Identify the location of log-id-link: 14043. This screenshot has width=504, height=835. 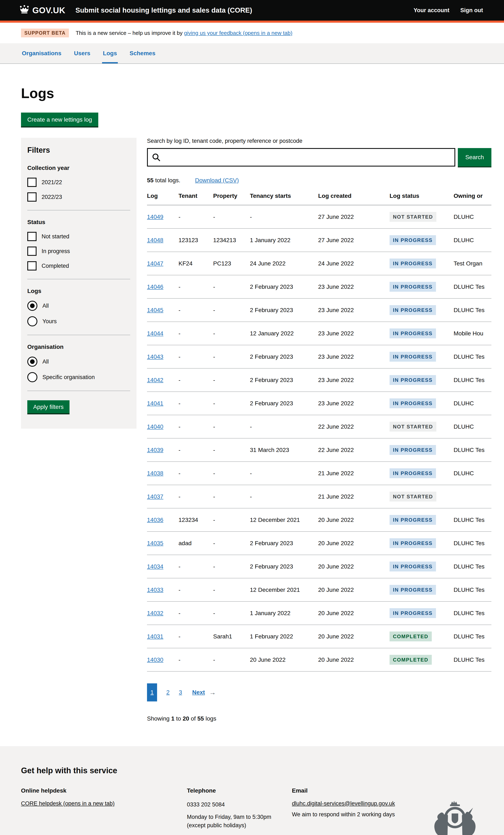
(155, 357).